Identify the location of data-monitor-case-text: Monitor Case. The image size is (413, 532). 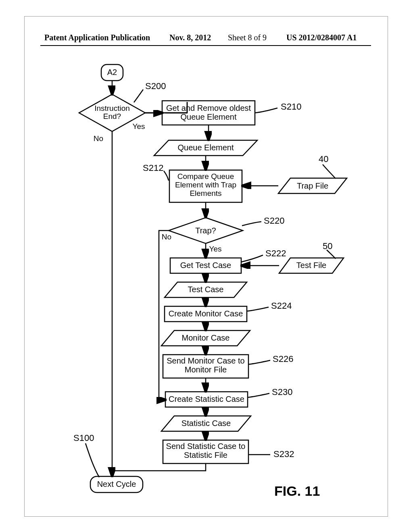
(206, 338).